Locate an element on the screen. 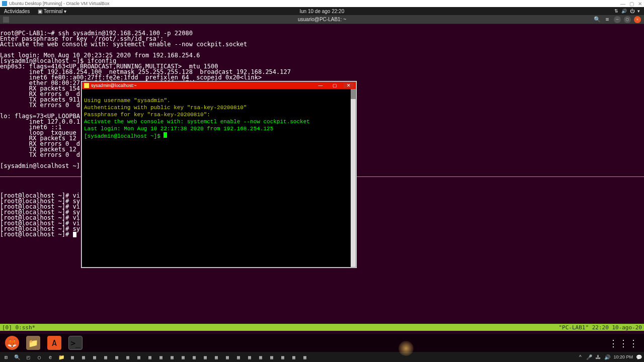 Image resolution: width=644 pixels, height=362 pixels. app-icon-18: ▦ is located at coordinates (283, 357).